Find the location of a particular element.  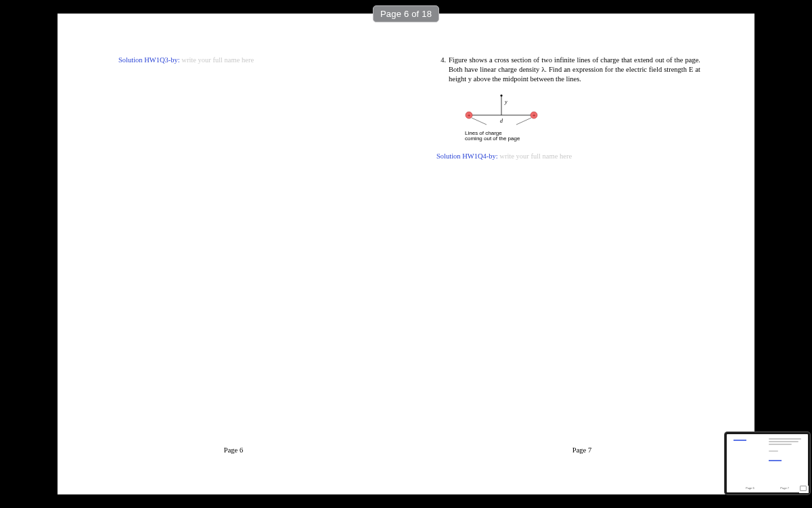

thumbnail-foot-left: Page 6 is located at coordinates (750, 488).